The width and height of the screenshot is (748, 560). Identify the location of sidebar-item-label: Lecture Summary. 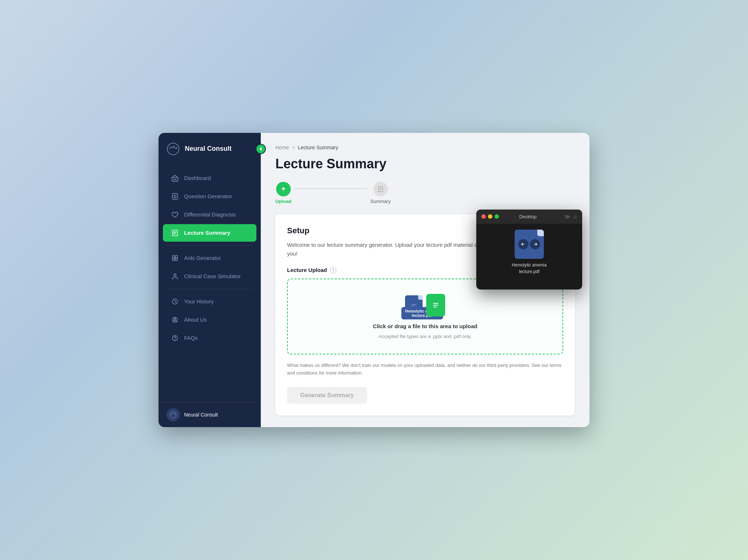
(207, 233).